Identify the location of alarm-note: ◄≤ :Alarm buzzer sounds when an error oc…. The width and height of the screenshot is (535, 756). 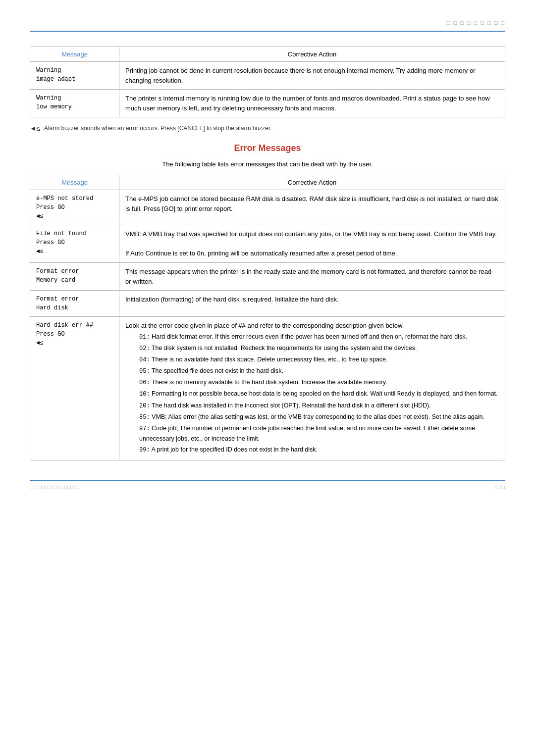
(268, 128).